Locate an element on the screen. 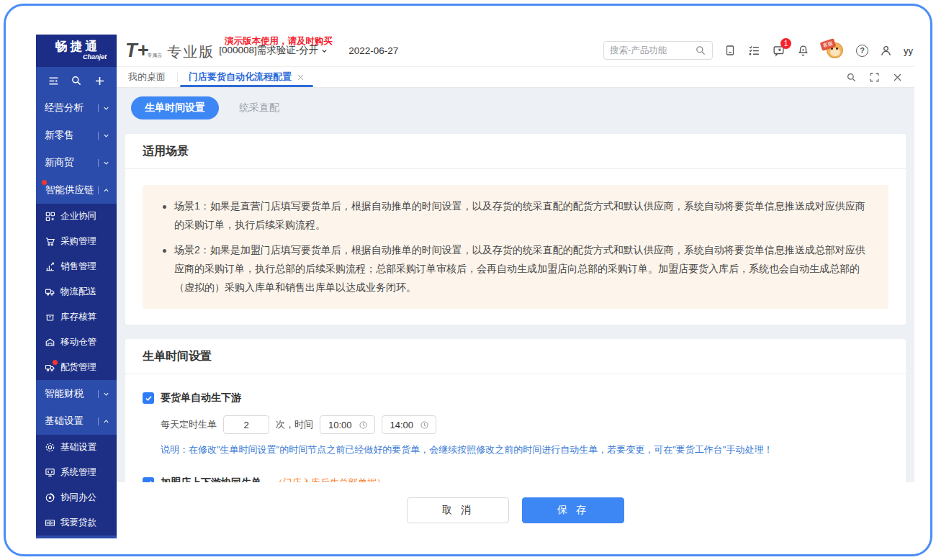 The width and height of the screenshot is (936, 560). org-collab-icon is located at coordinates (50, 216).